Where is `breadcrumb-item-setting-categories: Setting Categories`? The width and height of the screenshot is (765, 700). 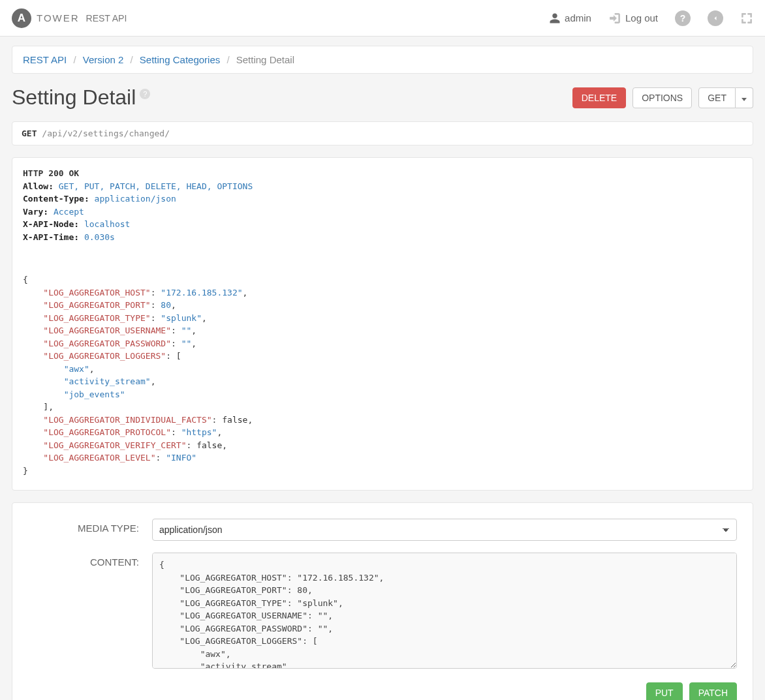 breadcrumb-item-setting-categories: Setting Categories is located at coordinates (180, 60).